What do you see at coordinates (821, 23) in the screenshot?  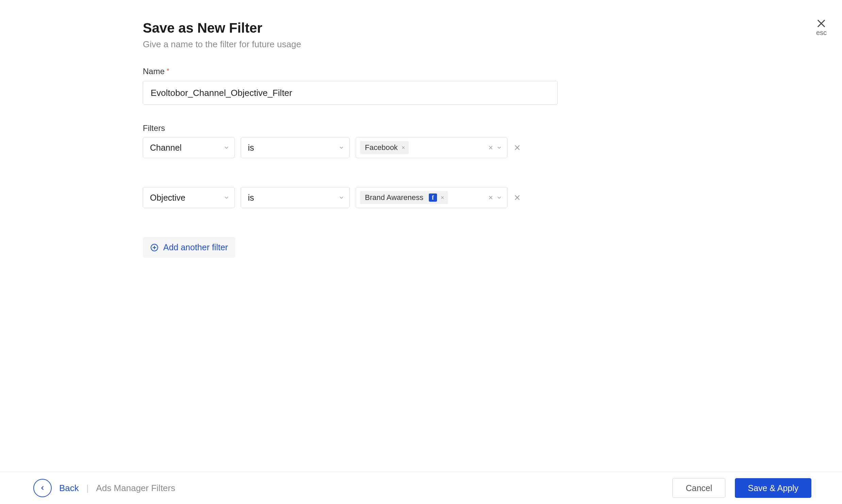 I see `close-icon` at bounding box center [821, 23].